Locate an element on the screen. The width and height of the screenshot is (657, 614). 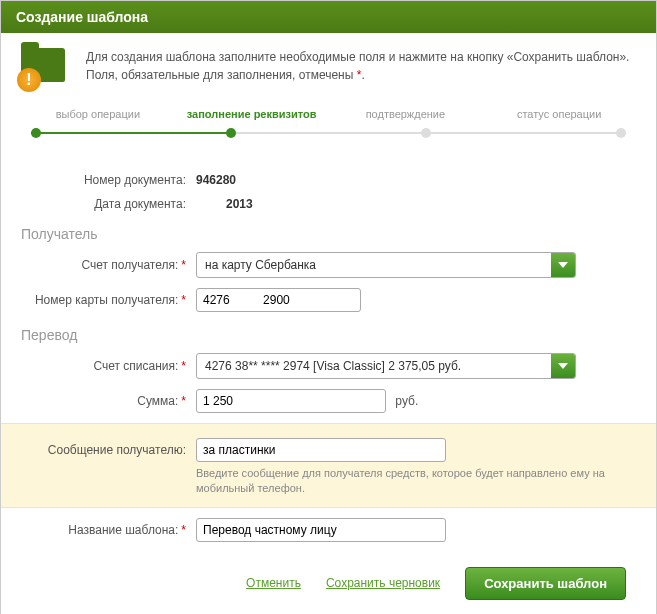
debit-account-label: Счет списания:* is located at coordinates (104, 366).